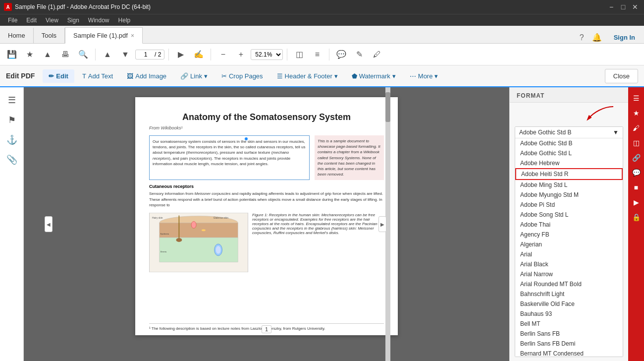 This screenshot has width=644, height=361. What do you see at coordinates (636, 128) in the screenshot?
I see `rs-highlight-button: 🖌` at bounding box center [636, 128].